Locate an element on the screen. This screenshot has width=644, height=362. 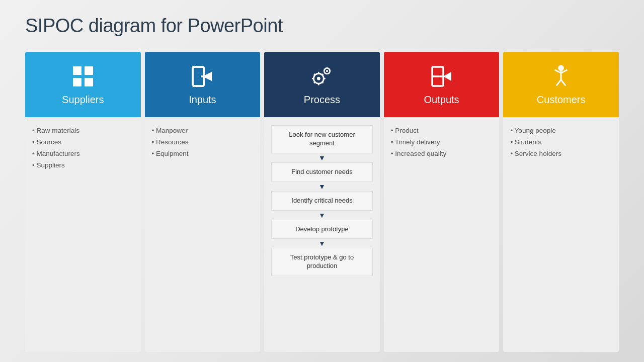
inputs-icon is located at coordinates (202, 76).